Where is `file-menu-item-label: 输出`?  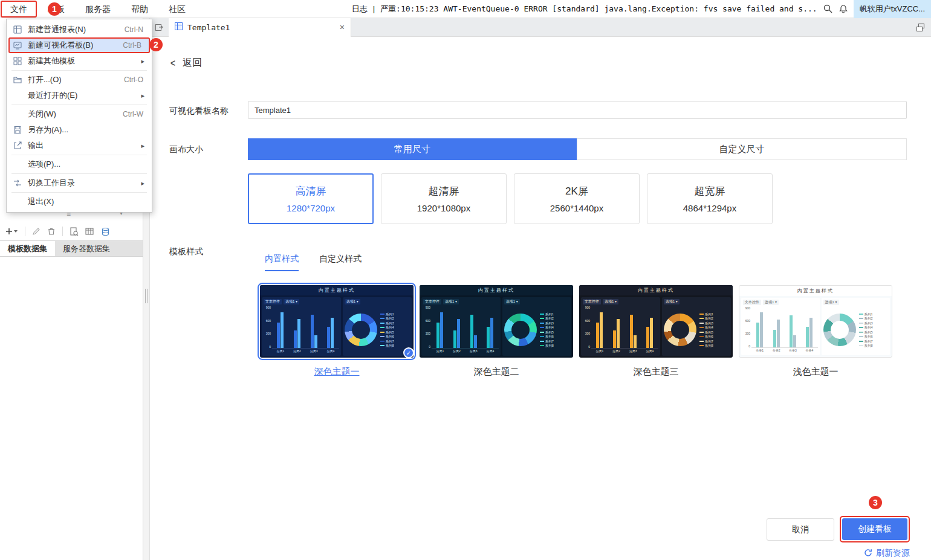 file-menu-item-label: 输出 is located at coordinates (36, 146).